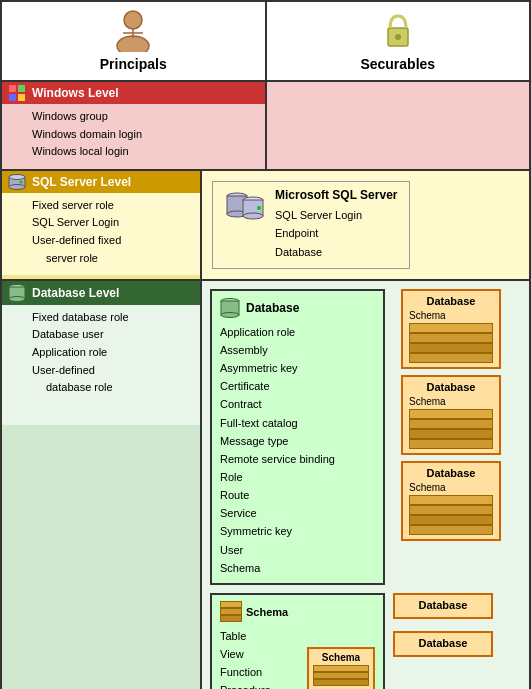 This screenshot has width=531, height=689. What do you see at coordinates (341, 668) in the screenshot?
I see `schema-sub-box-1: Schema` at bounding box center [341, 668].